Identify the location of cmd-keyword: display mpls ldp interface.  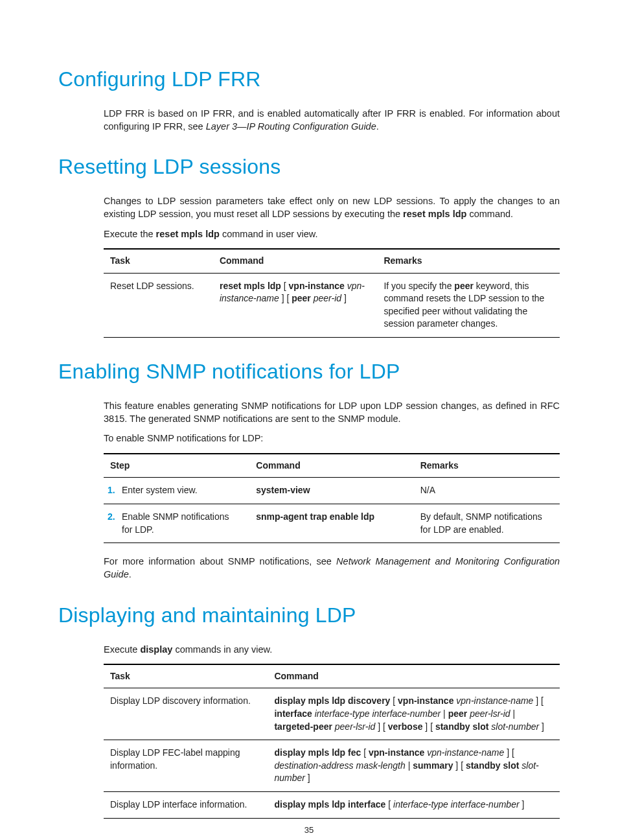
(330, 804).